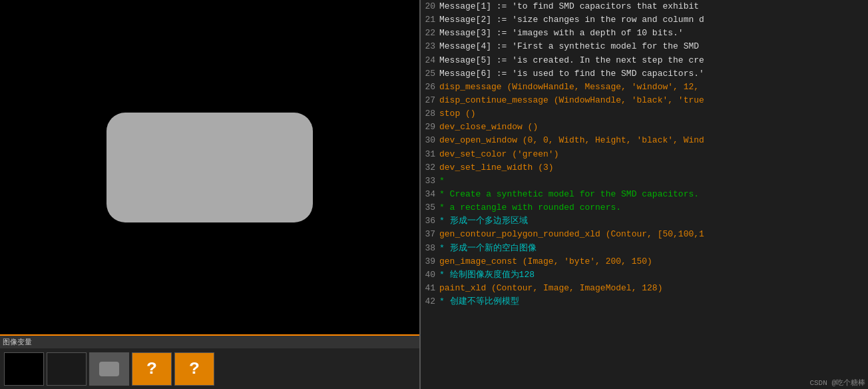 The width and height of the screenshot is (868, 389). I want to click on code-line: 42* 创建不等比例模型, so click(644, 302).